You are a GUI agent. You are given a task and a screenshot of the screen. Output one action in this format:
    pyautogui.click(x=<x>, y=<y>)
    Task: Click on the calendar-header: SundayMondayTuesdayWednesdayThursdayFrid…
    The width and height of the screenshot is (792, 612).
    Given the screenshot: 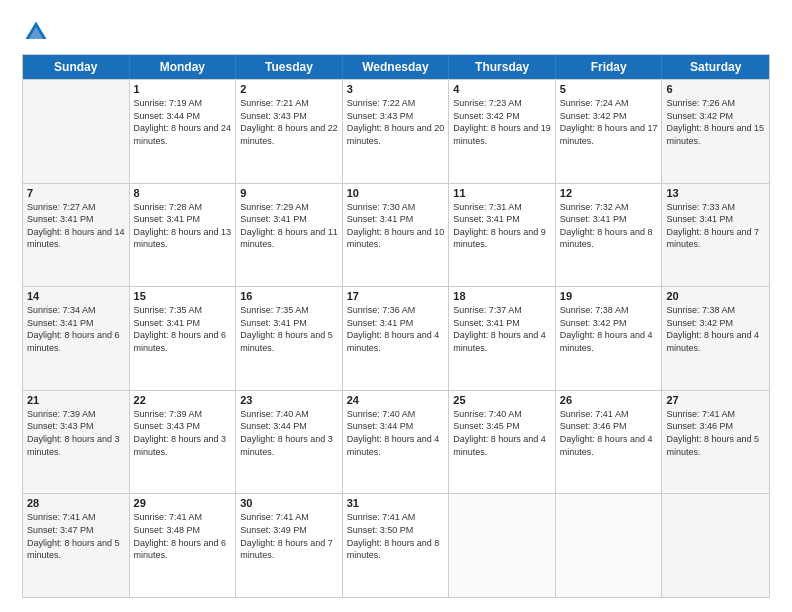 What is the action you would take?
    pyautogui.click(x=396, y=67)
    